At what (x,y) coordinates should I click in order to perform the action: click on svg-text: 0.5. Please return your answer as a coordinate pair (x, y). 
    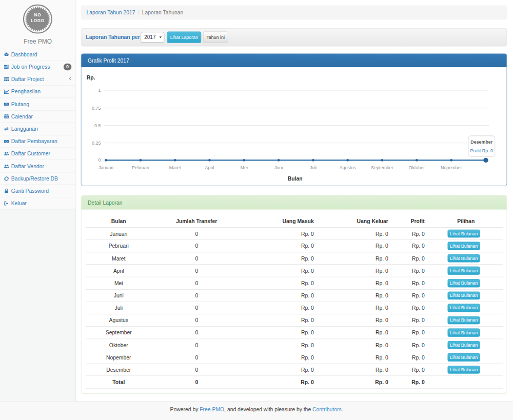
    Looking at the image, I should click on (97, 126).